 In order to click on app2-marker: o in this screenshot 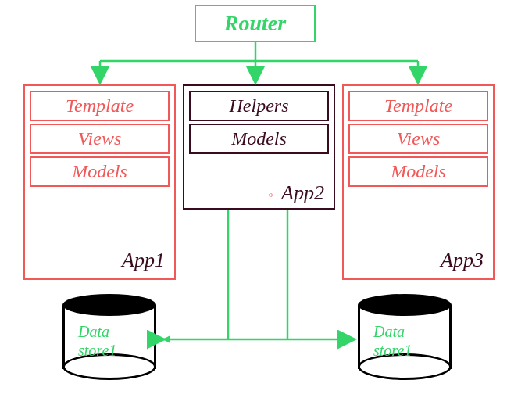, I will do `click(270, 194)`.